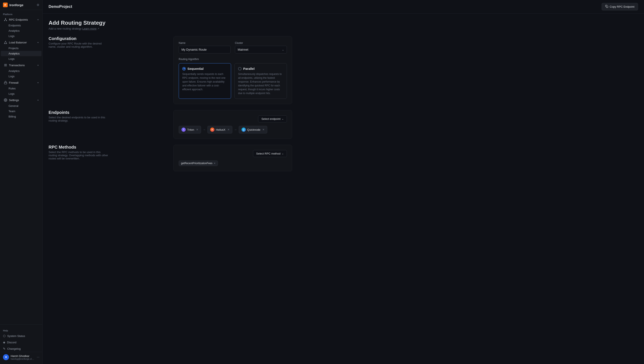 The image size is (644, 364). I want to click on sidebar-item-lb-analytics: Analytics, so click(21, 54).